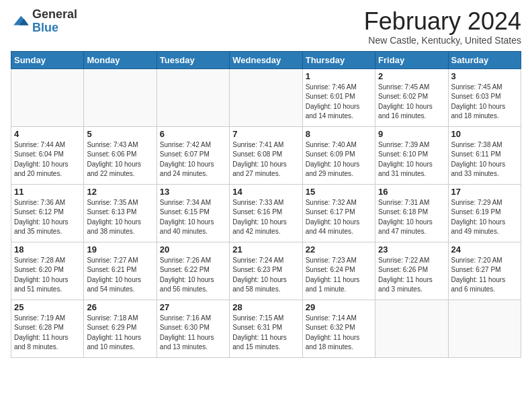 Image resolution: width=532 pixels, height=411 pixels. Describe the element at coordinates (485, 102) in the screenshot. I see `day-info: Sunrise: 7:45 AMSunset: 6:03 PMDaylight:…` at that location.